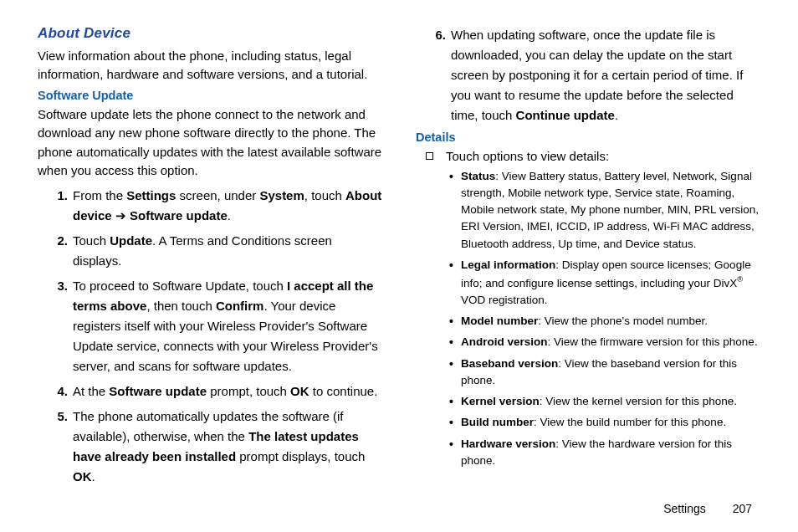 The image size is (798, 532). Describe the element at coordinates (684, 509) in the screenshot. I see `footer-section: Settings` at that location.